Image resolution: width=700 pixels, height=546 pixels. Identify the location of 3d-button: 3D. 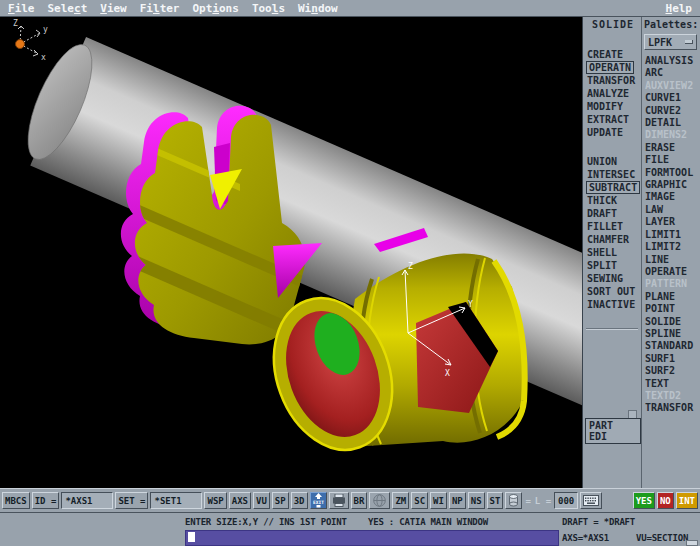
(300, 500).